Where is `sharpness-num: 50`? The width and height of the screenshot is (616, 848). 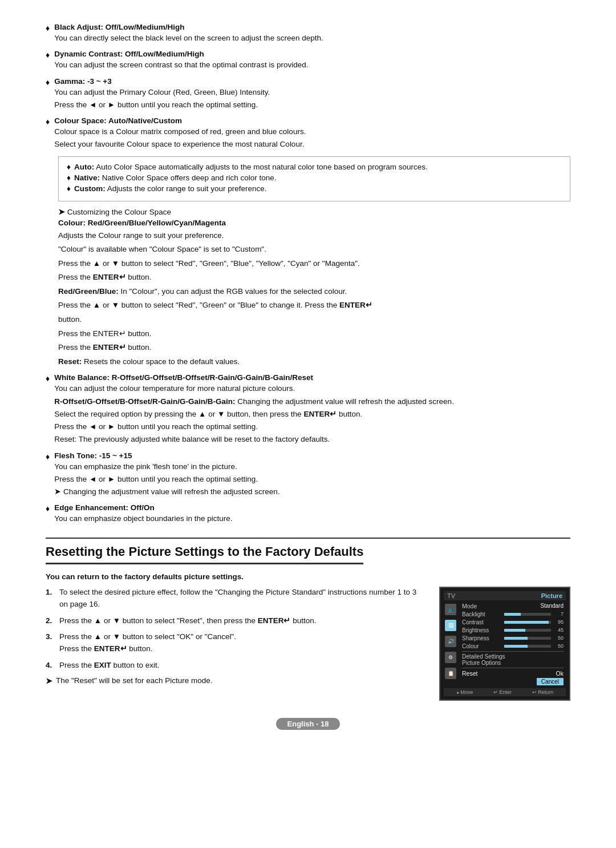
sharpness-num: 50 is located at coordinates (558, 638).